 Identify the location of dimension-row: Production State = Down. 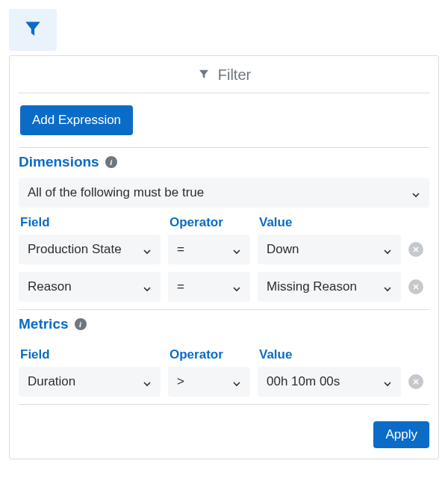
(224, 249).